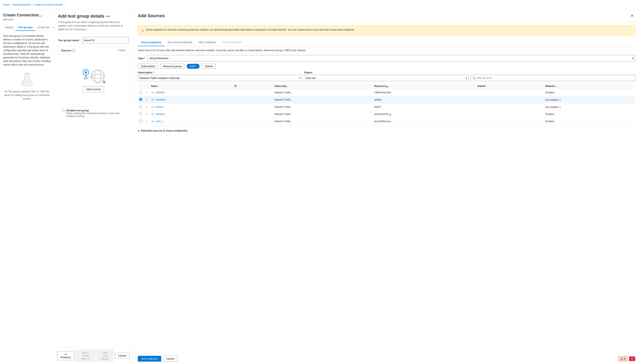 The height and width of the screenshot is (364, 640). What do you see at coordinates (27, 20) in the screenshot?
I see `sidebar-company: Microsoft` at bounding box center [27, 20].